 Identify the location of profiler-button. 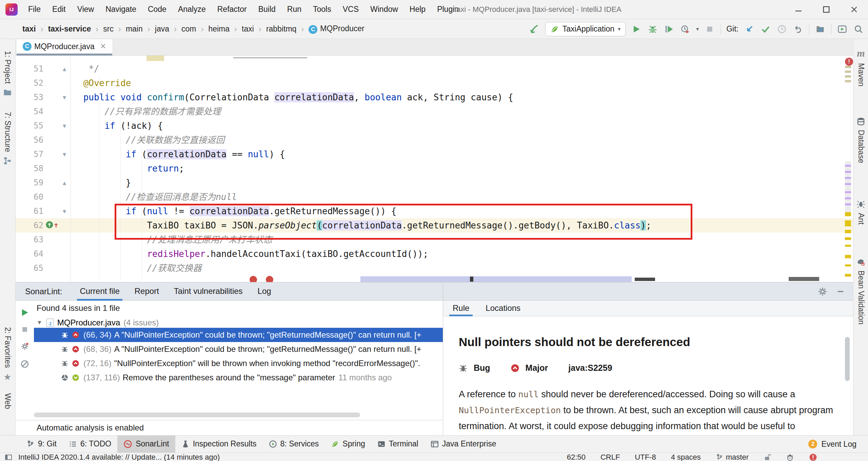
(685, 29).